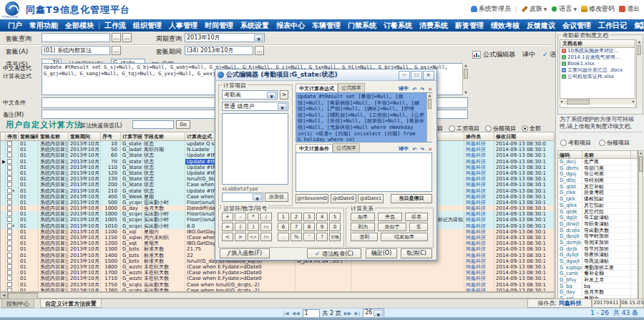 Image resolution: width=644 pixels, height=320 pixels. Describe the element at coordinates (419, 227) in the screenshot. I see `relation-非: 非` at that location.